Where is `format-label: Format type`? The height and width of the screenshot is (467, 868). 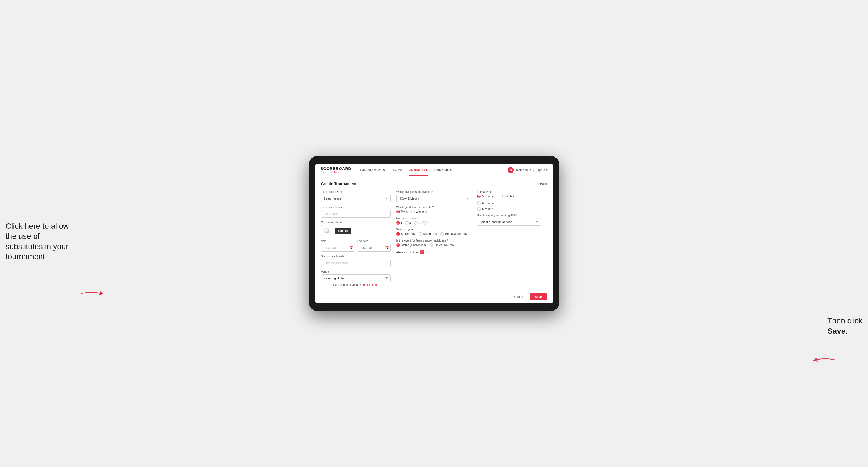
format-label: Format type is located at coordinates (509, 192).